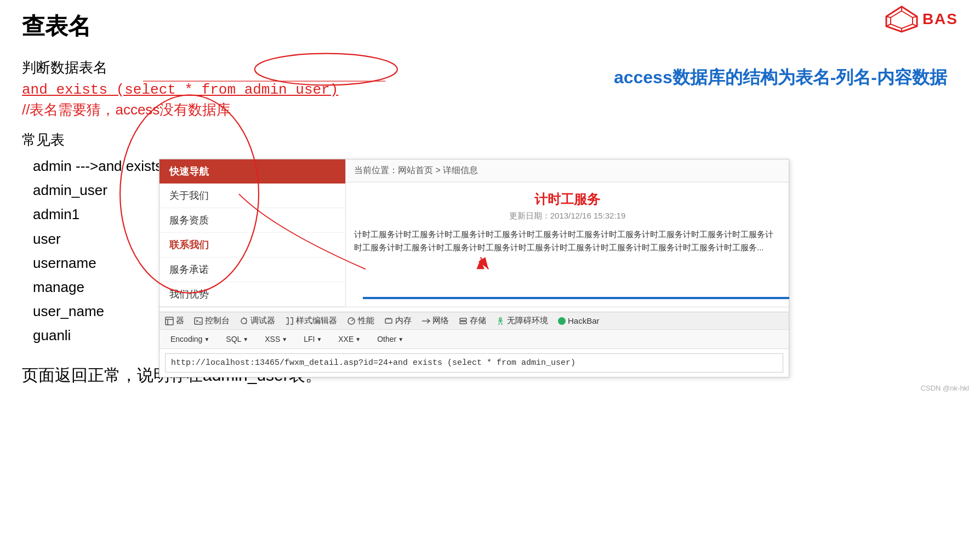 The height and width of the screenshot is (550, 980). I want to click on url-input, so click(474, 363).